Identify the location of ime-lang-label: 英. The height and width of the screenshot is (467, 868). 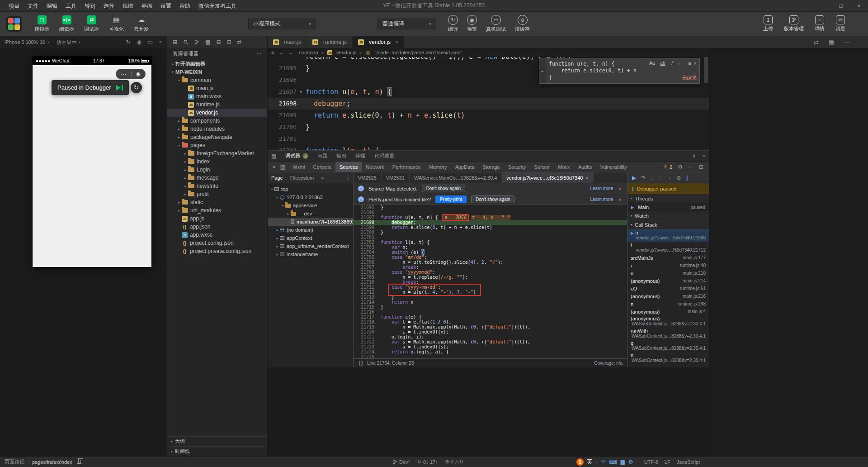
(590, 462).